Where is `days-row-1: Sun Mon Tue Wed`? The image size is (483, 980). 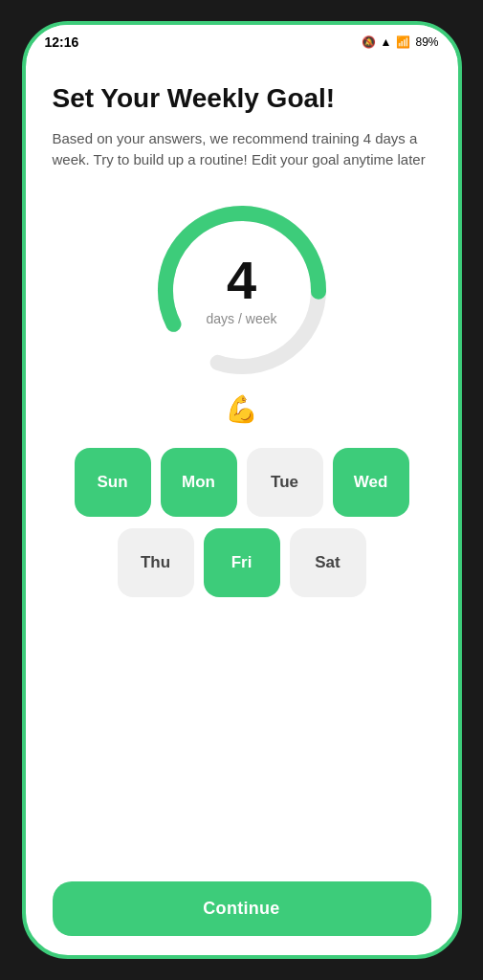 days-row-1: Sun Mon Tue Wed is located at coordinates (242, 482).